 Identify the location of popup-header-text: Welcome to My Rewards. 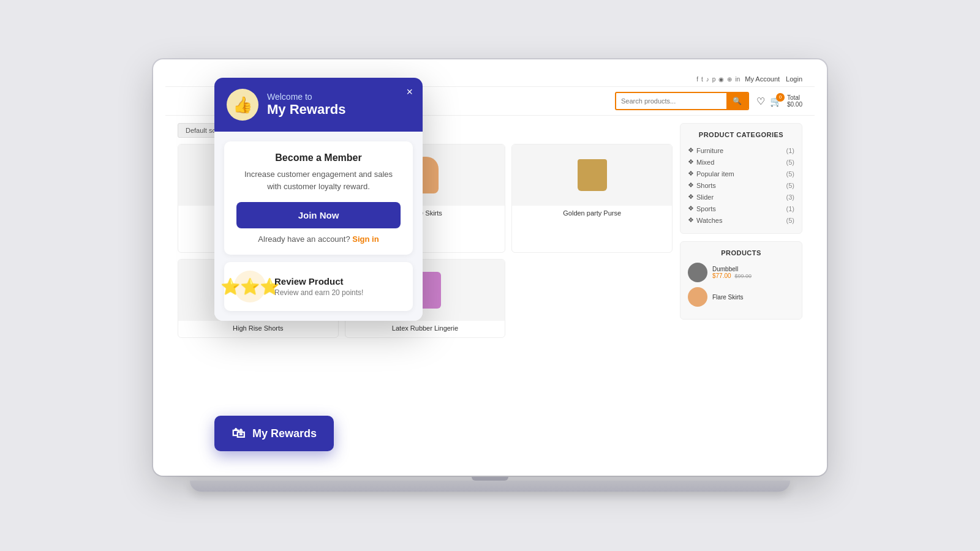
(306, 105).